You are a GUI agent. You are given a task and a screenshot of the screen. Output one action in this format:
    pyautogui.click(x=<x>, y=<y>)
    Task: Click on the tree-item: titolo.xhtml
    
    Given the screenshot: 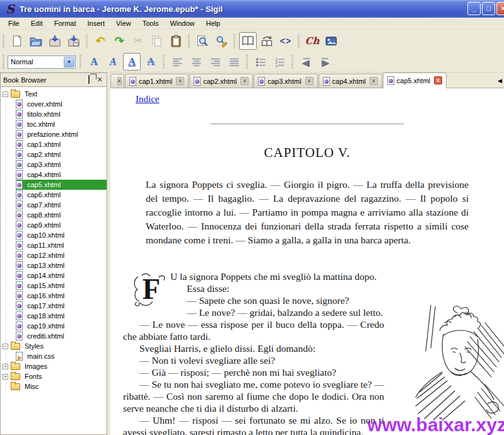 What is the action you would take?
    pyautogui.click(x=61, y=114)
    